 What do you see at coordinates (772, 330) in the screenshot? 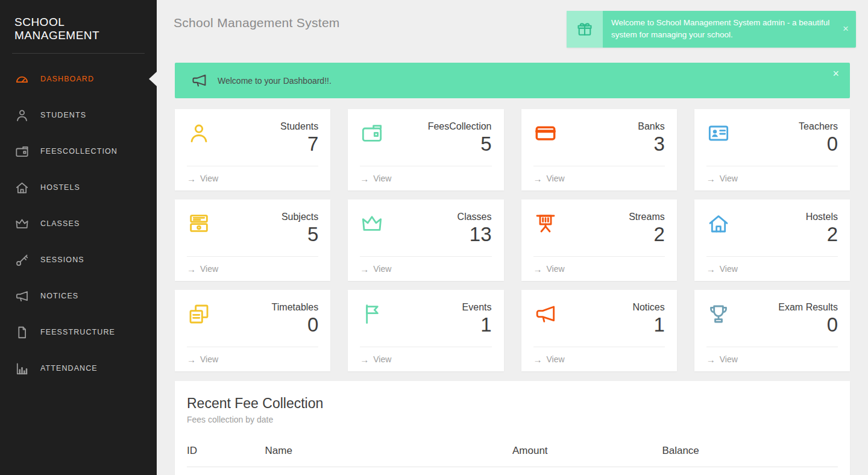
I see `stat-card-exam-results: Exam Results0→View` at bounding box center [772, 330].